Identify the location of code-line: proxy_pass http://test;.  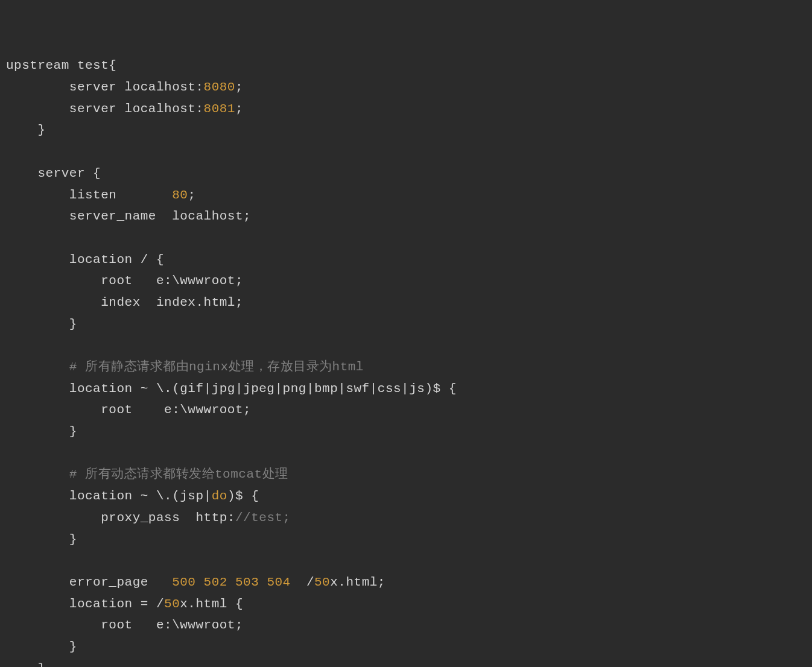
(148, 517).